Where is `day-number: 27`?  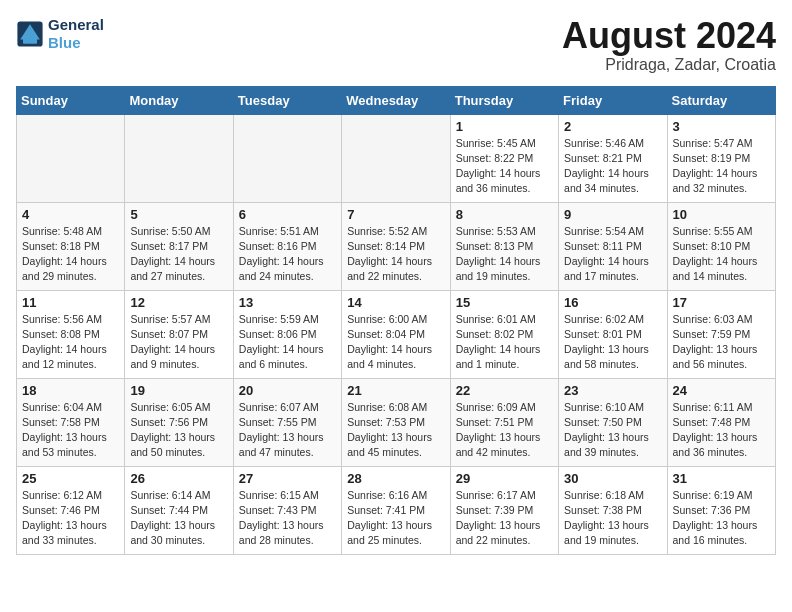
day-number: 27 is located at coordinates (288, 478).